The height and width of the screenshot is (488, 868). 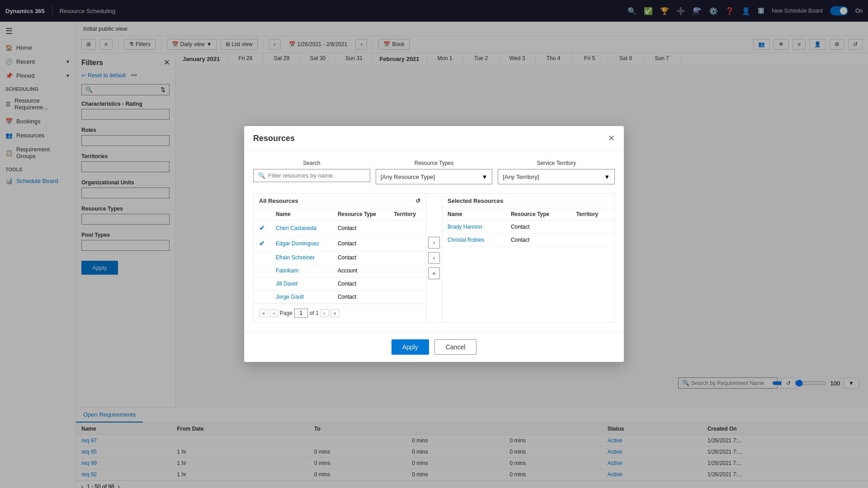 I want to click on resource-name-link: Jill David, so click(x=287, y=284).